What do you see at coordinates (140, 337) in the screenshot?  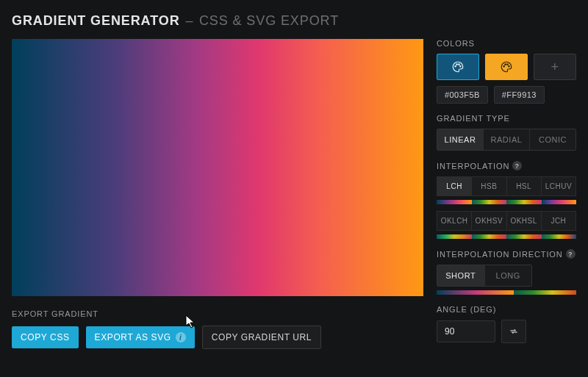 I see `export-svg-button: EXPORT AS SVG i` at bounding box center [140, 337].